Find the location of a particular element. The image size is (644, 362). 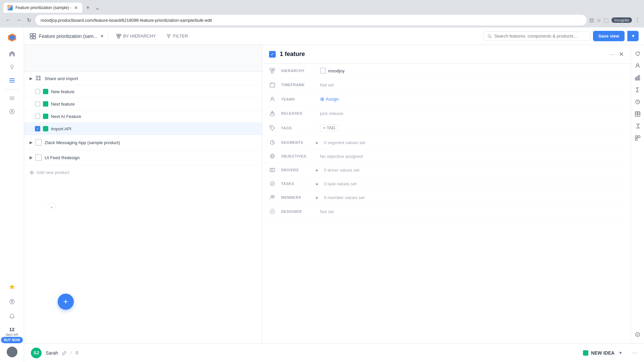

product-toggle-1: ▶ is located at coordinates (31, 158).